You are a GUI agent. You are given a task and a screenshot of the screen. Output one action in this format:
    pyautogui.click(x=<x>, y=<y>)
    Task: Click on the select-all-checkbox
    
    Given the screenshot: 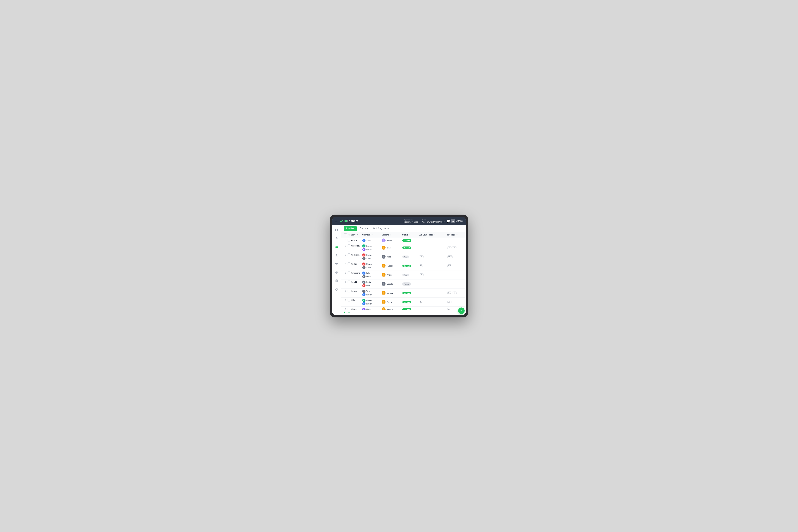 What is the action you would take?
    pyautogui.click(x=345, y=235)
    